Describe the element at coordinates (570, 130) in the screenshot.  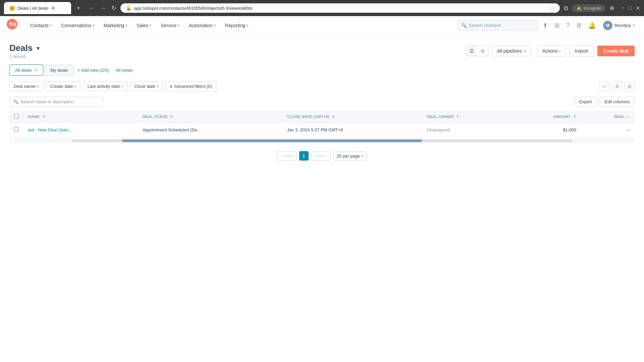
I see `amount-value: $1,000` at that location.